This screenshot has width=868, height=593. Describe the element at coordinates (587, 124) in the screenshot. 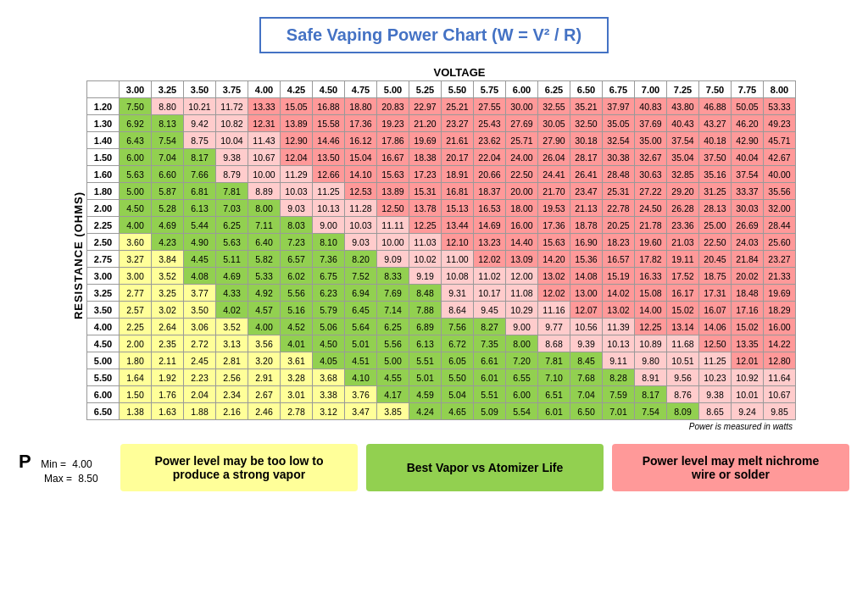

I see `power-cell: 32.50` at that location.